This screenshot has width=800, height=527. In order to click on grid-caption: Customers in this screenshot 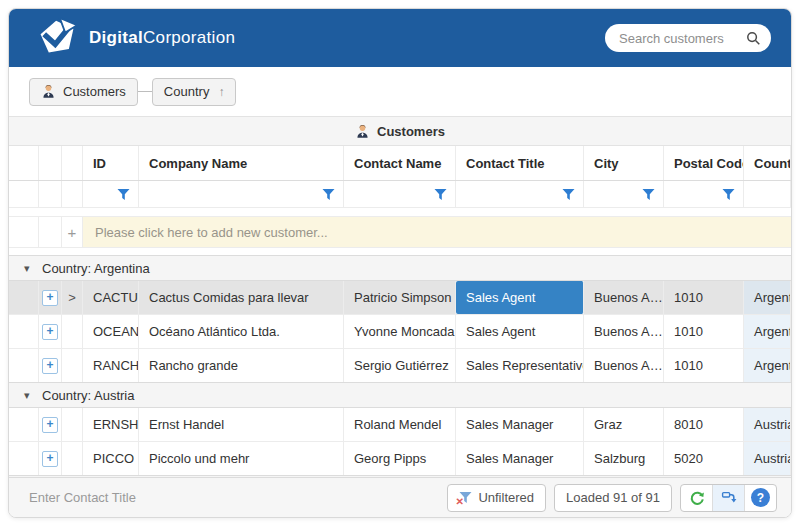, I will do `click(400, 130)`.